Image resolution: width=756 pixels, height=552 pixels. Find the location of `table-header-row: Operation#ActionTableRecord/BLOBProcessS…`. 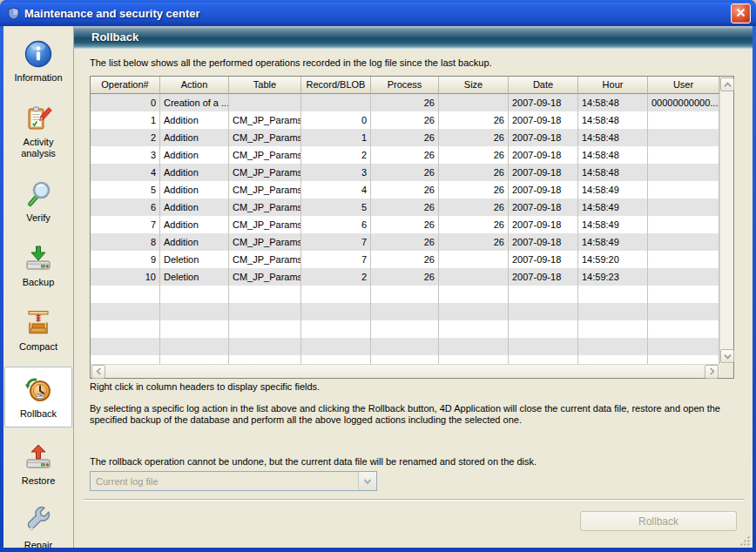

table-header-row: Operation#ActionTableRecord/BLOBProcessS… is located at coordinates (405, 85).